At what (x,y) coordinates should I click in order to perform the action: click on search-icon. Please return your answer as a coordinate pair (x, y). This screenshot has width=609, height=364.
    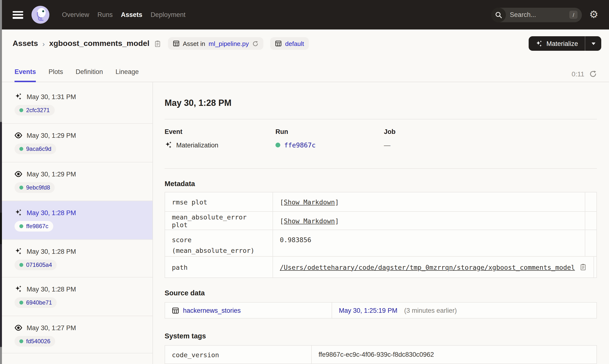
    Looking at the image, I should click on (498, 15).